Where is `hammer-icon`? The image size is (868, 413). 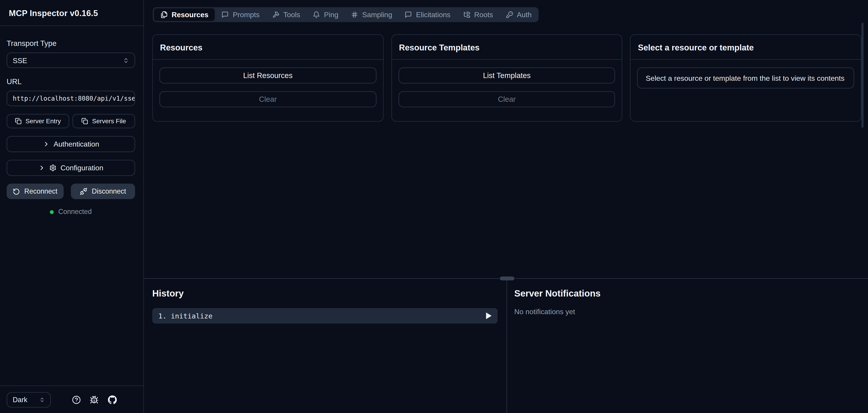
hammer-icon is located at coordinates (276, 15).